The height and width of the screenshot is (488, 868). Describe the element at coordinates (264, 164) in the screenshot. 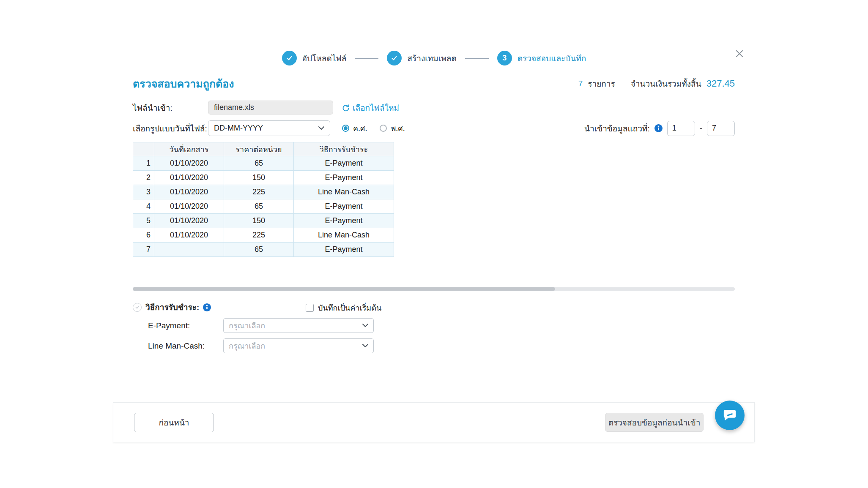

I see `table-row: 1 01/10/2020 65 E-Payment` at that location.